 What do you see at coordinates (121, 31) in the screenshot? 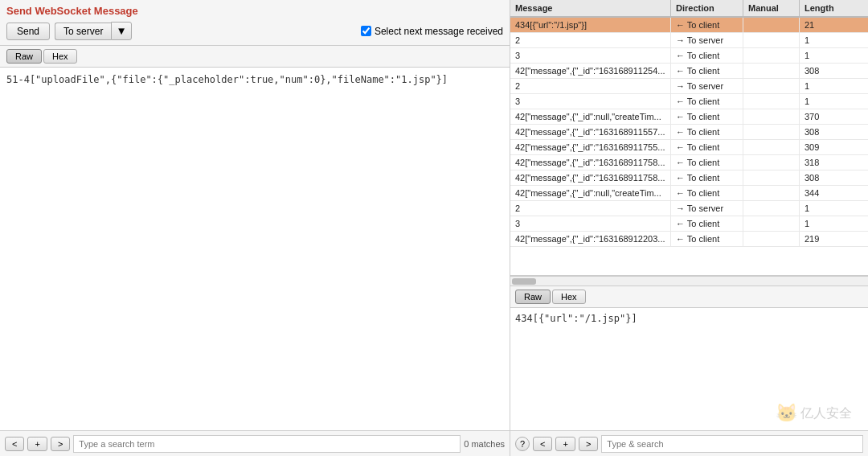
I see `dropdown-arrow-button: ▼` at bounding box center [121, 31].